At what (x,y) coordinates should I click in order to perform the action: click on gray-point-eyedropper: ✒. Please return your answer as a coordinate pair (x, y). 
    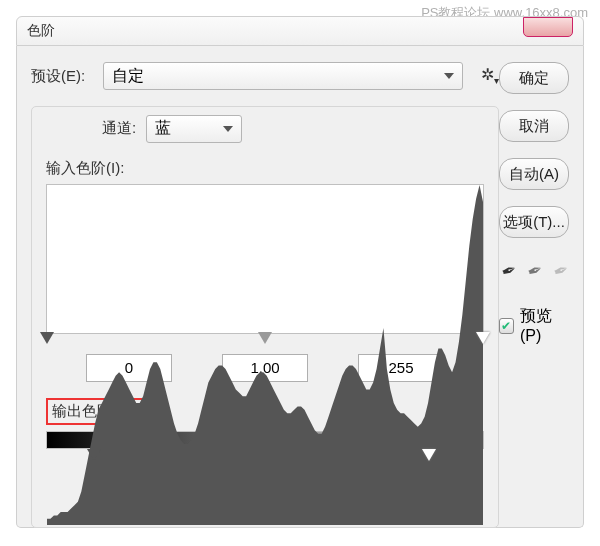
    Looking at the image, I should click on (534, 271).